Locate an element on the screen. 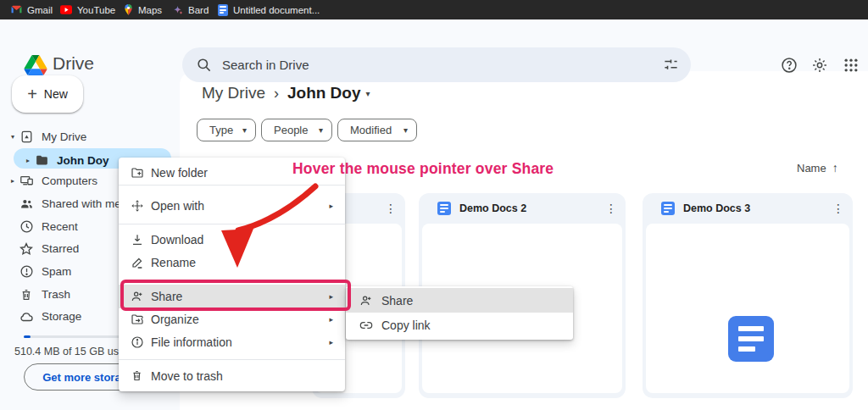  menu-item-organize: Organize ▸ is located at coordinates (232, 319).